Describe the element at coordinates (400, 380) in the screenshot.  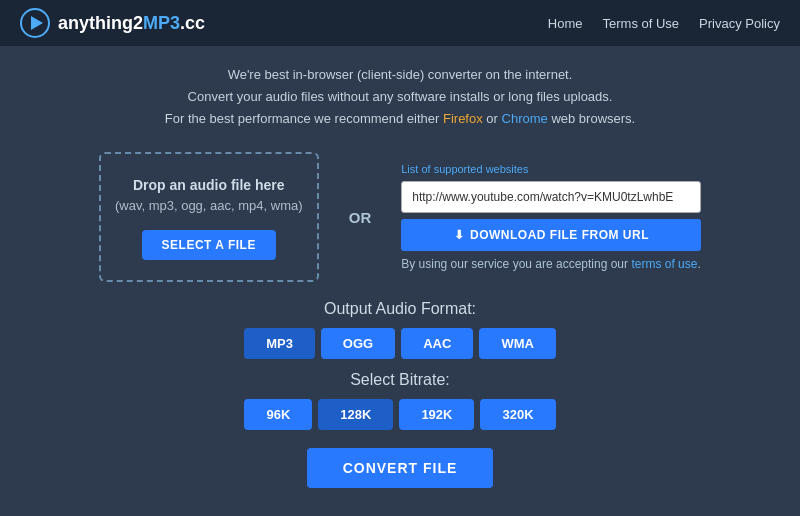
I see `bitrate-label: Select Bitrate:` at that location.